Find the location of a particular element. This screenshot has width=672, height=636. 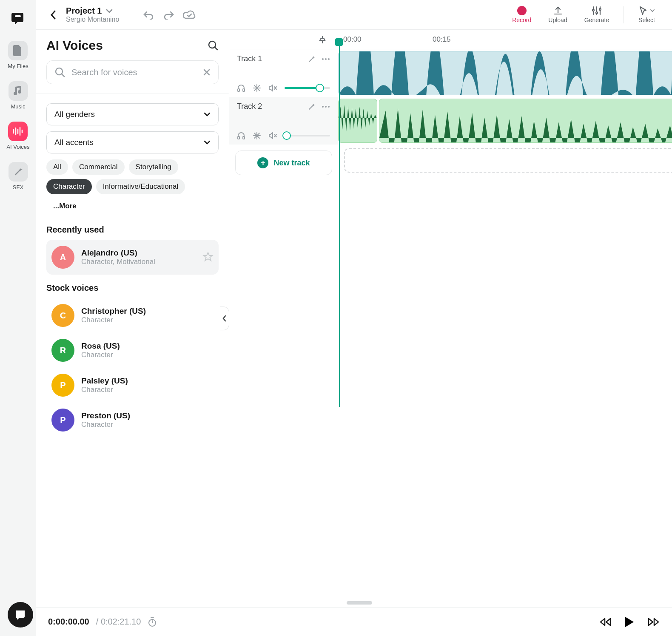

project-name: Project 1 is located at coordinates (84, 11).